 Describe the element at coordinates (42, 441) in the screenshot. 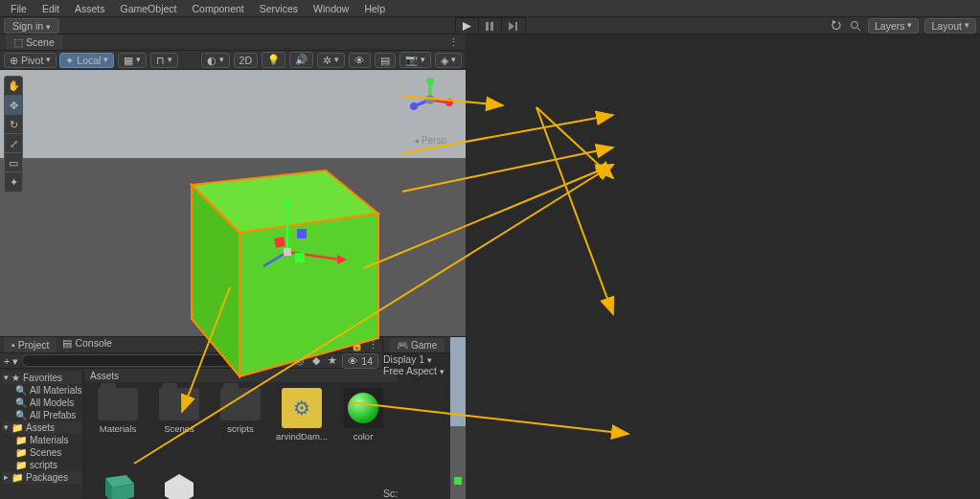

I see `tree-materials: 📁 Materials` at that location.